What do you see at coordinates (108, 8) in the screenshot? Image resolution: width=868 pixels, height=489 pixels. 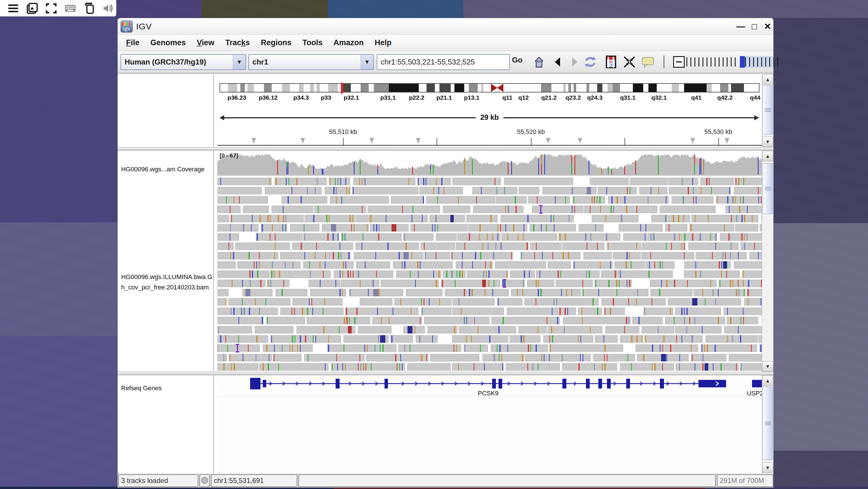 I see `volume-icon` at bounding box center [108, 8].